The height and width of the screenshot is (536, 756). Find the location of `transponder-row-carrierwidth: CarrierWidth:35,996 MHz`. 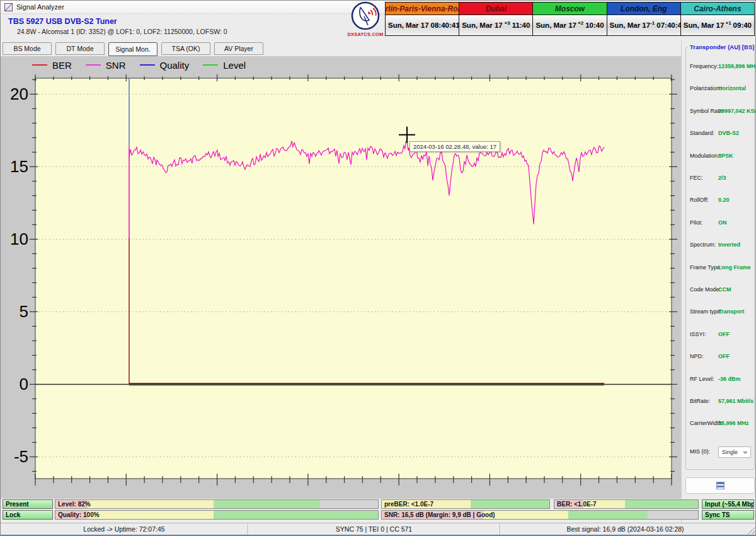

transponder-row-carrierwidth: CarrierWidth:35,996 MHz is located at coordinates (721, 424).